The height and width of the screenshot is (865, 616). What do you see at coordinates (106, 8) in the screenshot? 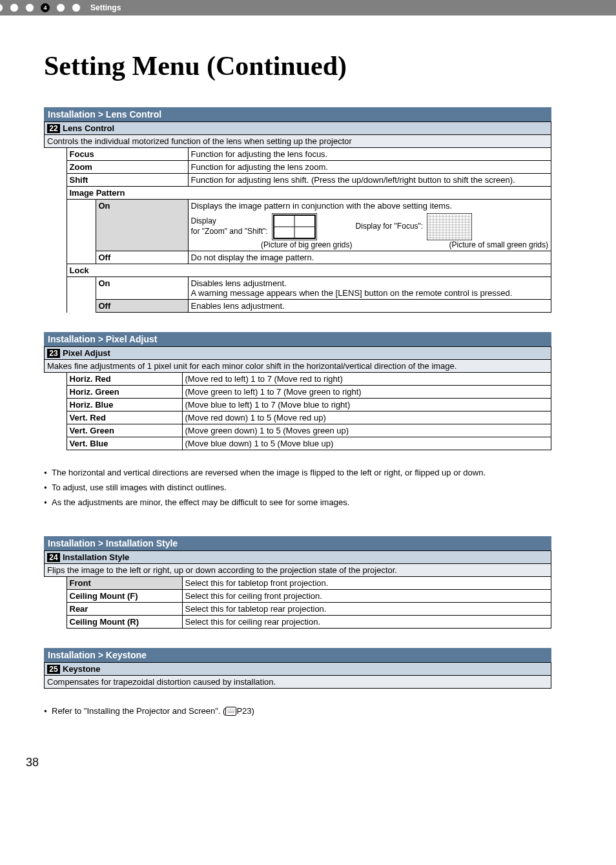
I see `header-label: Settings` at bounding box center [106, 8].